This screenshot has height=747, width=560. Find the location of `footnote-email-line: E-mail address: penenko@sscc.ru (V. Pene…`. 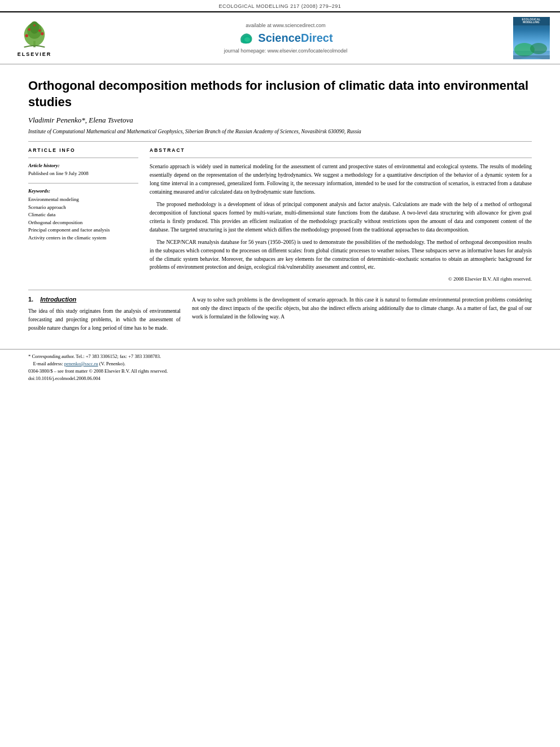

footnote-email-line: E-mail address: penenko@sscc.ru (V. Pene… is located at coordinates (280, 364).